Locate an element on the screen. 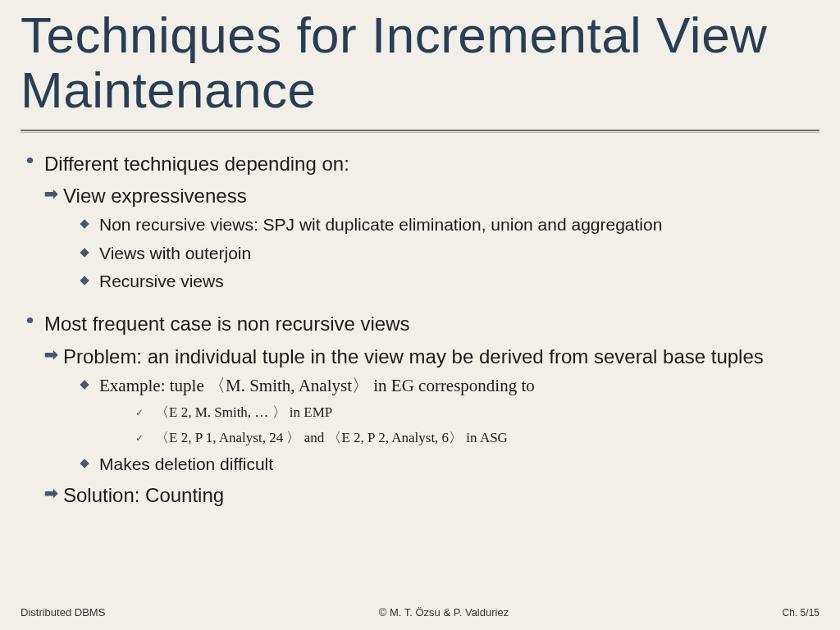 Image resolution: width=840 pixels, height=630 pixels. diamond-bullet: Recursive views is located at coordinates (450, 281).